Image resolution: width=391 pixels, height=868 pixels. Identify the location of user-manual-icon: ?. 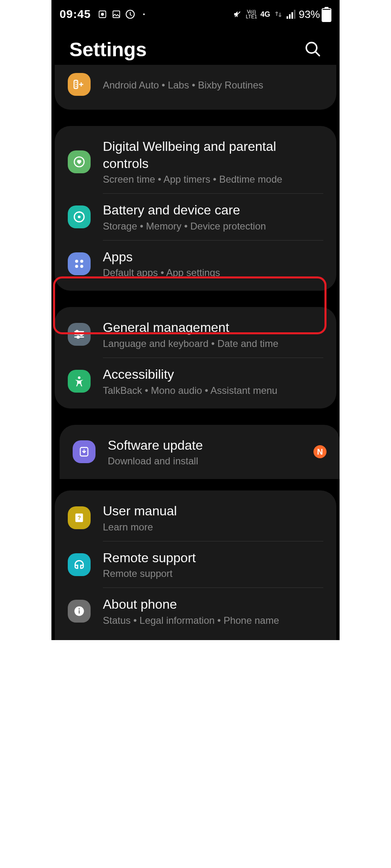
(79, 518).